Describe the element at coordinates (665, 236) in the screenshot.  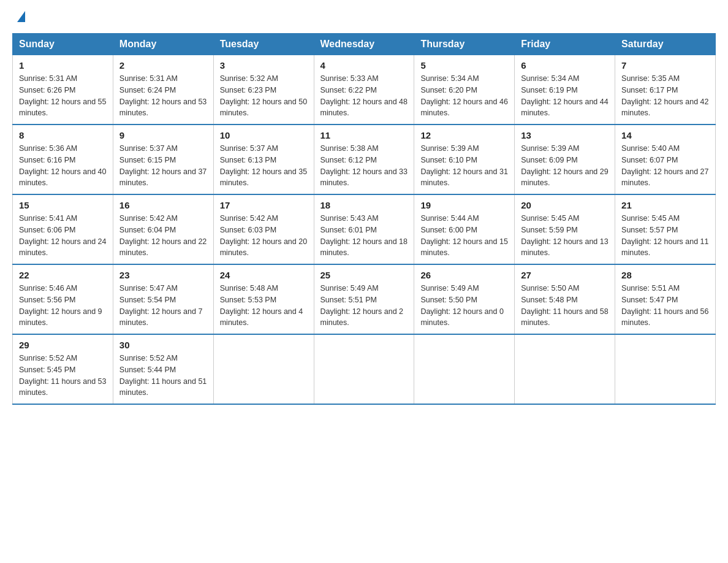
I see `day-info: Sunrise: 5:45 AMSunset: 5:57 PMDaylight:…` at that location.